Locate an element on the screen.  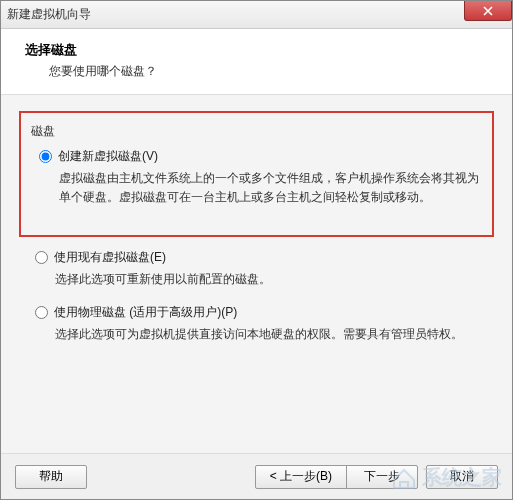
wizard-header: 选择磁盘 您要使用哪个磁盘？ is located at coordinates (256, 62).